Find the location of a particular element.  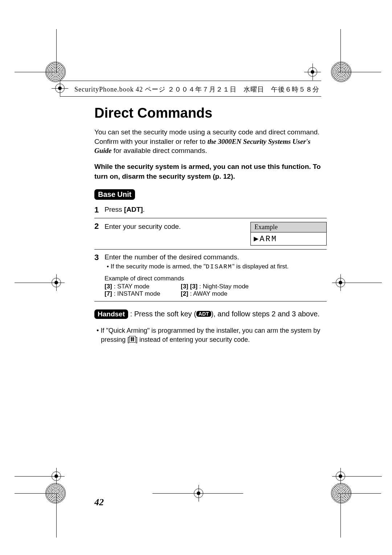

header-rule-bottom is located at coordinates (191, 97).